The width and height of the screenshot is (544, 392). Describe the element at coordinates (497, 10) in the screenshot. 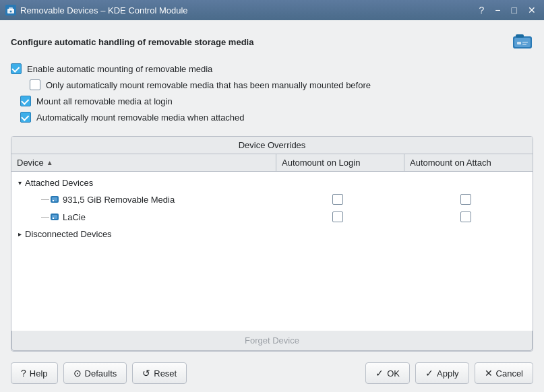

I see `titlebar-minimize-button: −` at that location.